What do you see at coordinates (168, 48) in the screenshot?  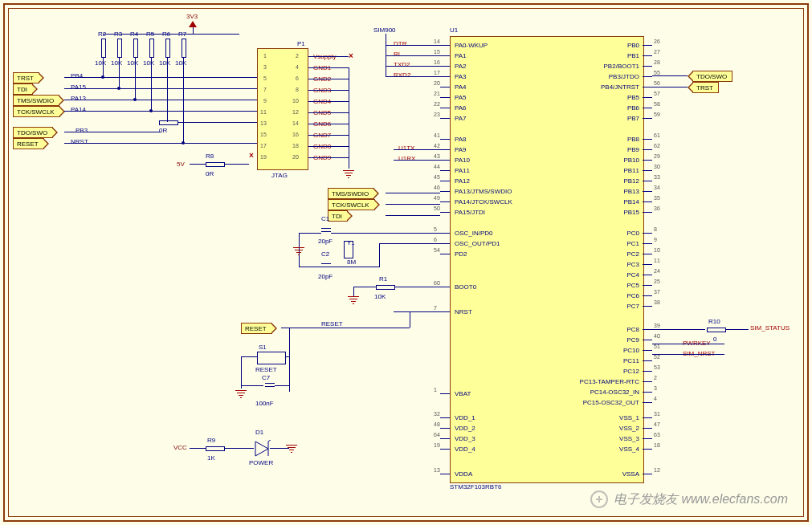 I see `r6` at bounding box center [168, 48].